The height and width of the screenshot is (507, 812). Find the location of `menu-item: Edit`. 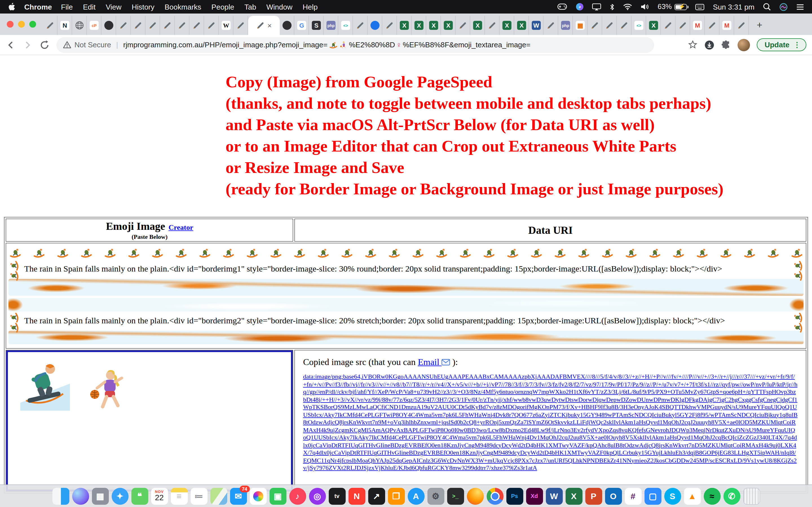

menu-item: Edit is located at coordinates (89, 7).